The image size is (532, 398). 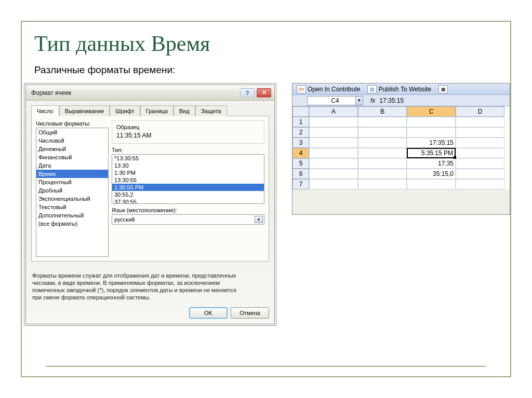 What do you see at coordinates (301, 174) in the screenshot?
I see `row-header: 6` at bounding box center [301, 174].